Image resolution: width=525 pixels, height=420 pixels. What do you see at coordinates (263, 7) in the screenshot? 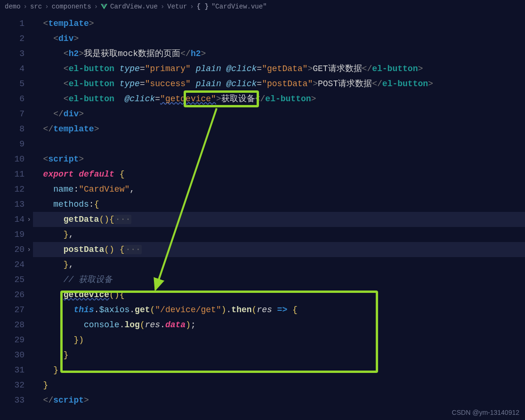
I see `breadcrumb: demo › src › components › CardView.vue ›…` at bounding box center [263, 7].